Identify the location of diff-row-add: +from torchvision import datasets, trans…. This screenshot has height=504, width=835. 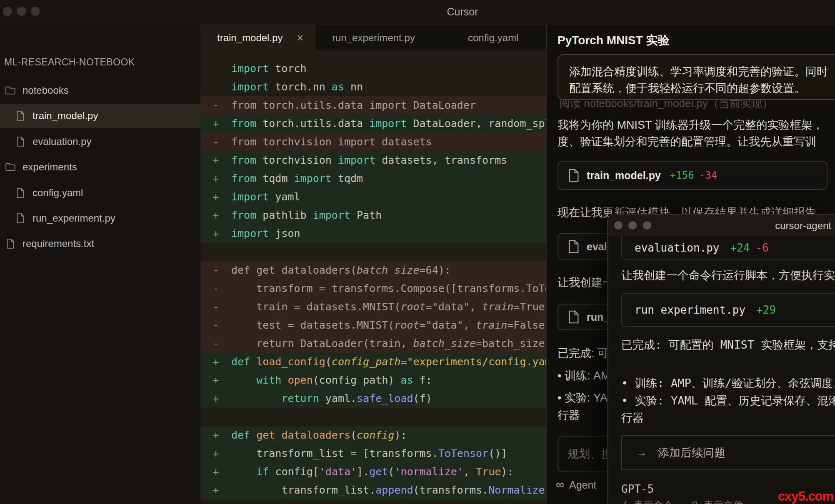
(373, 160).